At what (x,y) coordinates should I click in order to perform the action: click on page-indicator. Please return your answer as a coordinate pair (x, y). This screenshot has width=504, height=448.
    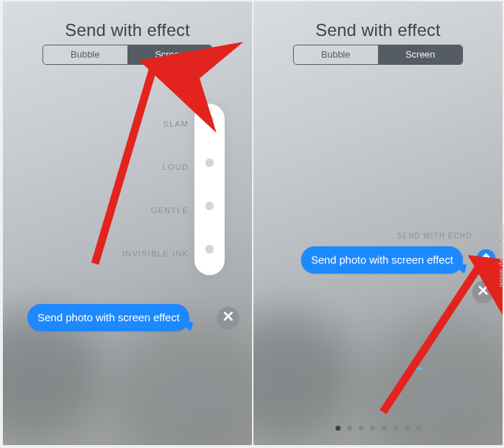
    Looking at the image, I should click on (378, 428).